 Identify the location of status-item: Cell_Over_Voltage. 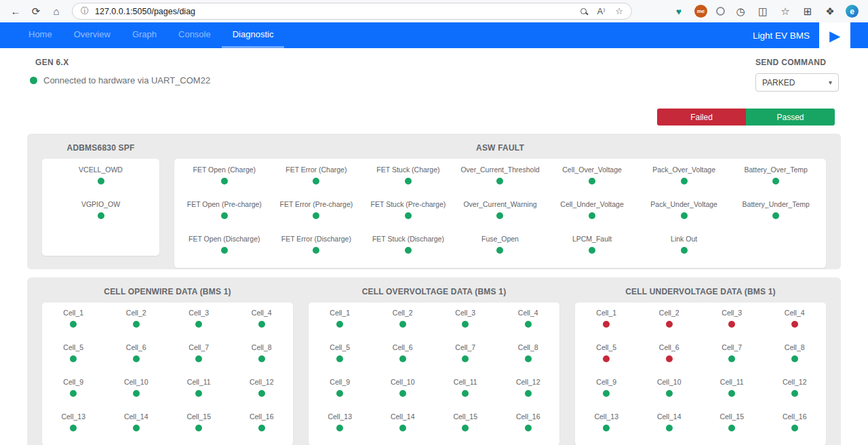
(592, 182).